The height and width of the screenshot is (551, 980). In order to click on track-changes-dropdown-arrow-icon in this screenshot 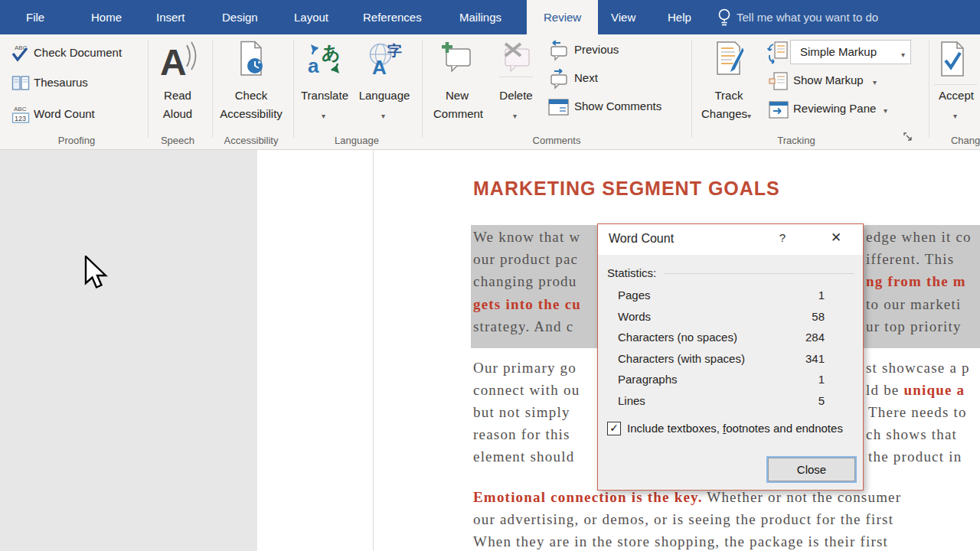, I will do `click(749, 115)`.